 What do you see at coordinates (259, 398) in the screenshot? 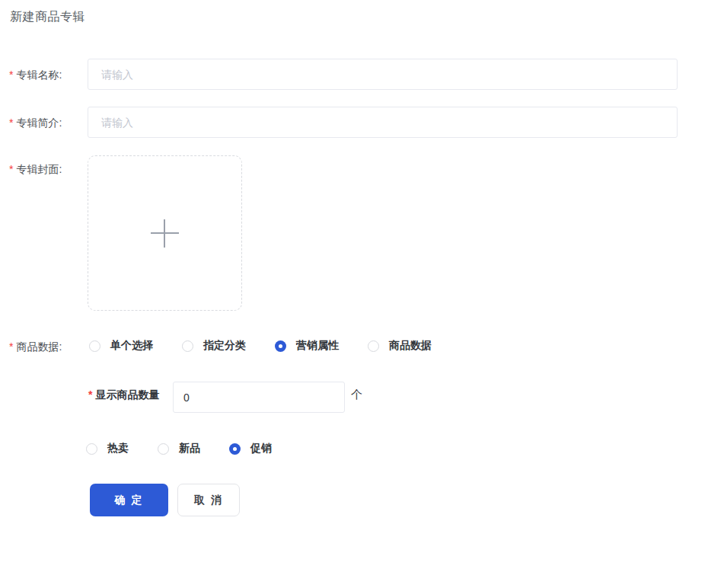
I see `display-count-input` at bounding box center [259, 398].